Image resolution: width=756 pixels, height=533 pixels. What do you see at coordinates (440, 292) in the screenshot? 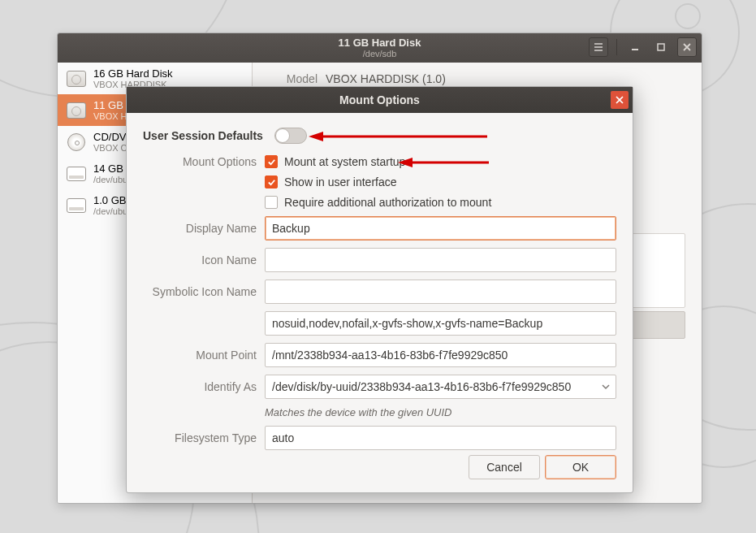
I see `symbolic-icon-name-input` at bounding box center [440, 292].